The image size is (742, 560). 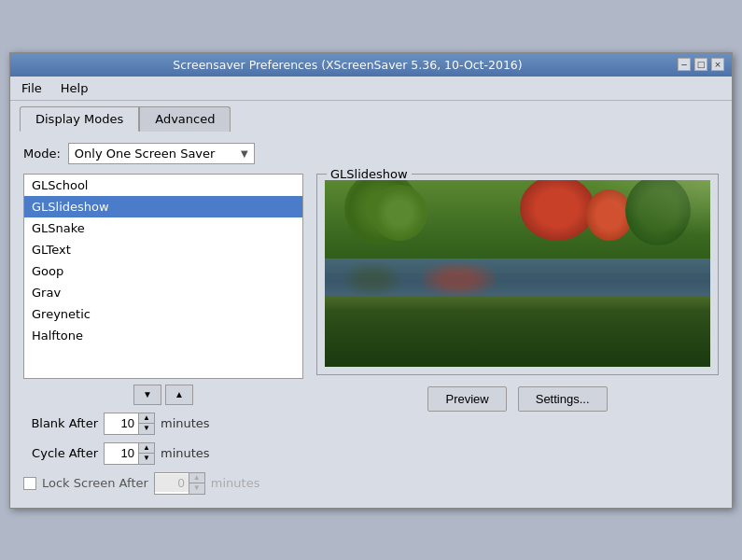 What do you see at coordinates (371, 153) in the screenshot?
I see `mode-row: Mode: Only One Screen Saver ▼` at bounding box center [371, 153].